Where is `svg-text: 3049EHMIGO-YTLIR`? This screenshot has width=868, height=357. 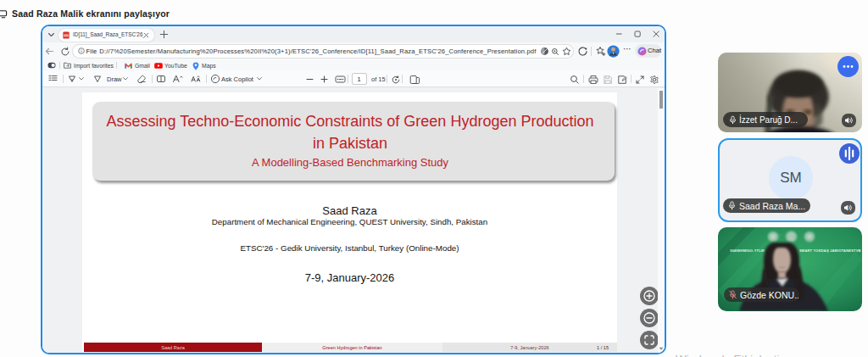 svg-text: 3049EHMIGO-YTLIR is located at coordinates (748, 251).